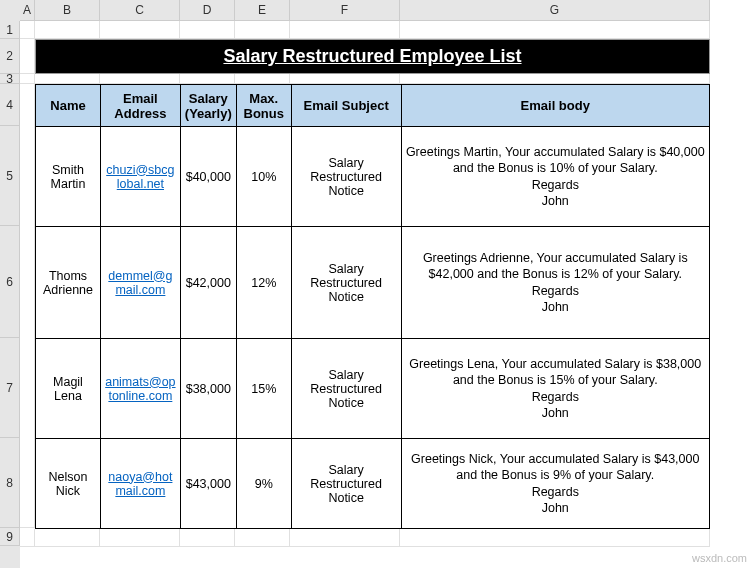  What do you see at coordinates (208, 389) in the screenshot?
I see `cell-salary: $38,000` at bounding box center [208, 389].